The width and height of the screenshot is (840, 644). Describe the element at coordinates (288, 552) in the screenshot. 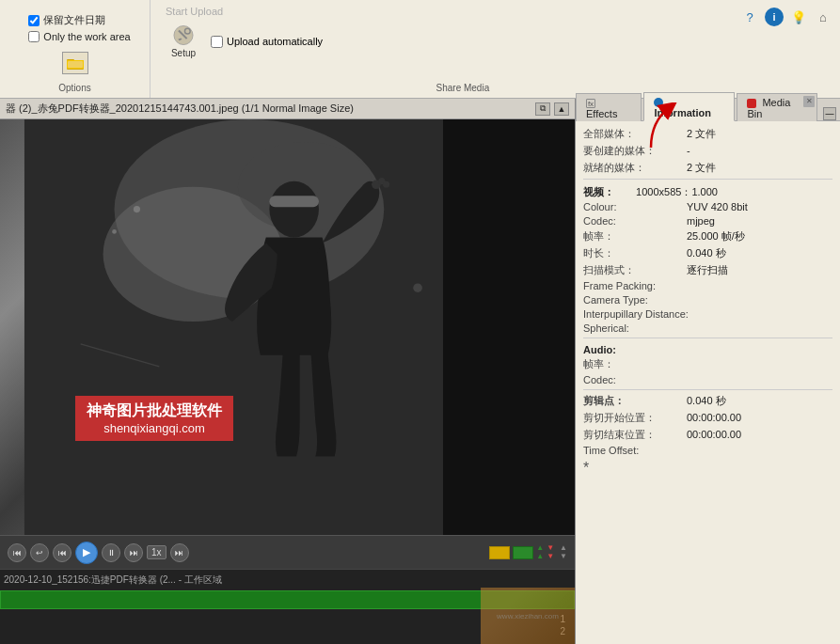

I see `controls-bar: ⏮ ↩ ⏮ ▶ ⏸ ⏭ 1x ⏭ ▲ ▲ ▼` at that location.